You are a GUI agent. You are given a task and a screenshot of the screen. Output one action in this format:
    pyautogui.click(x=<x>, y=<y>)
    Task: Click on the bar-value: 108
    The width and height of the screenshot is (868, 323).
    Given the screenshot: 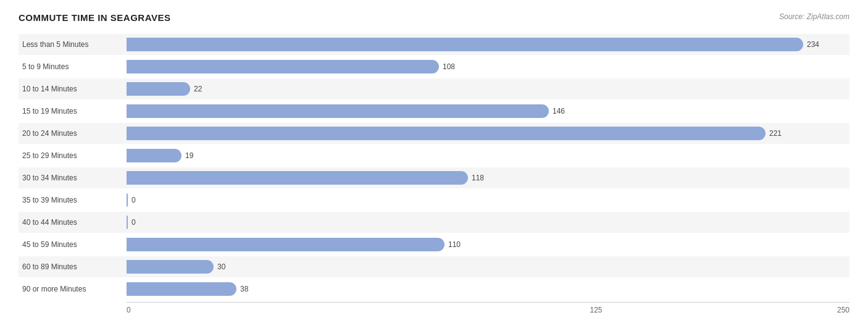 What is the action you would take?
    pyautogui.click(x=449, y=67)
    